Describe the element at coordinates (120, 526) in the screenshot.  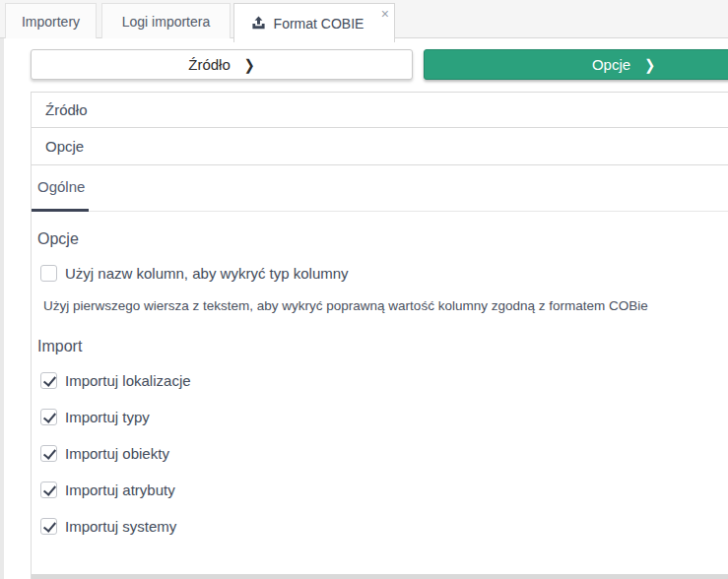
I see `import-systems-label: Importuj systemy` at that location.